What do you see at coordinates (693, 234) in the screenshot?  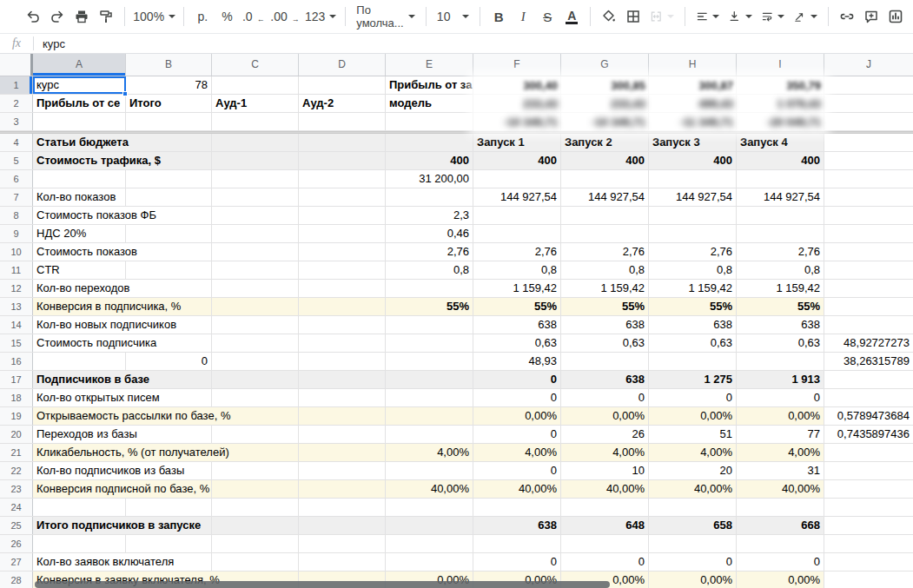 I see `cell-H9` at bounding box center [693, 234].